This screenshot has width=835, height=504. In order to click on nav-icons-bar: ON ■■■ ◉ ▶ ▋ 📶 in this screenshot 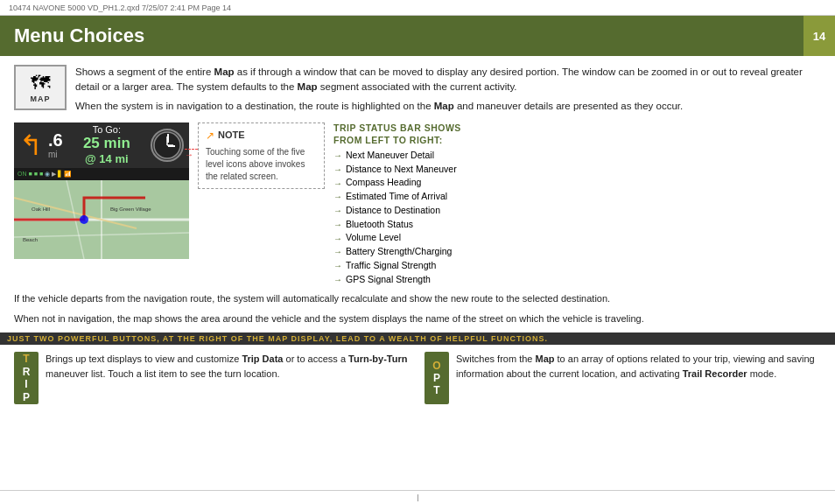, I will do `click(102, 174)`.